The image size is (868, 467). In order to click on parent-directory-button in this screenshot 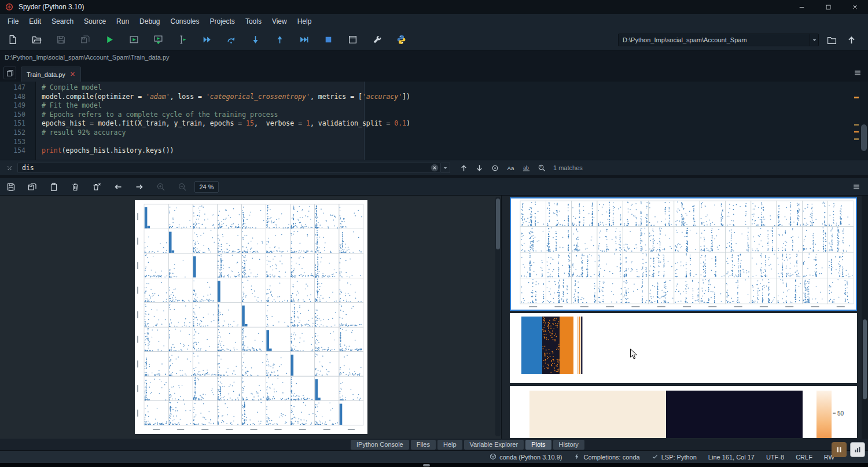, I will do `click(851, 40)`.